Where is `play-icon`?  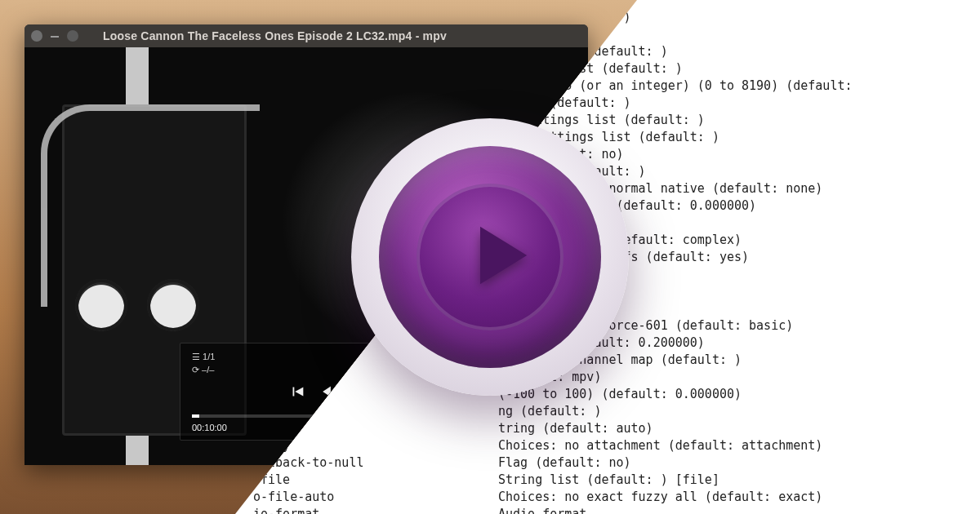
play-icon is located at coordinates (498, 257).